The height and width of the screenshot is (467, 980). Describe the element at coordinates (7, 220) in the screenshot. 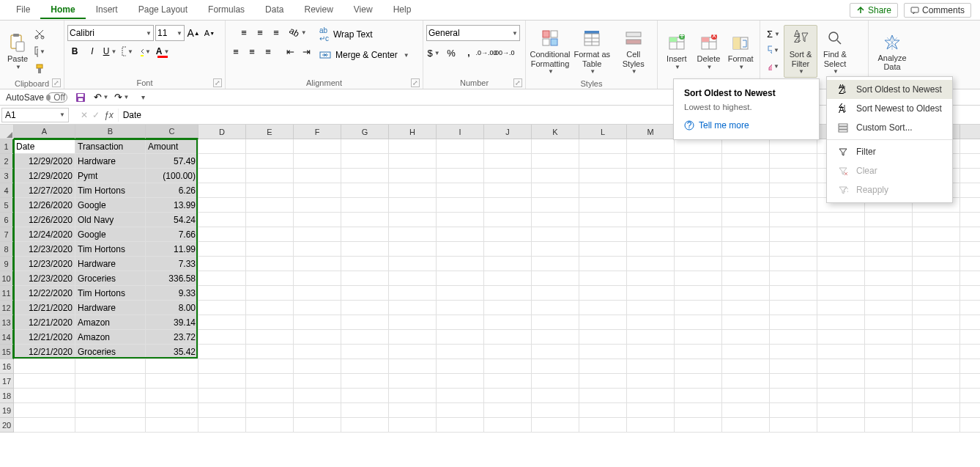

I see `row-header: 6` at that location.